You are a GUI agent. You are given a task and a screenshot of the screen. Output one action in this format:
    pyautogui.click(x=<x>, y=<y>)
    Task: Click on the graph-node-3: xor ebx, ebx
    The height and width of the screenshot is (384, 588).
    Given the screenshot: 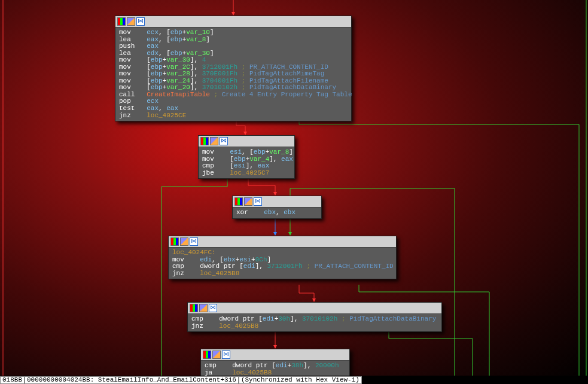 What is the action you would take?
    pyautogui.click(x=277, y=207)
    